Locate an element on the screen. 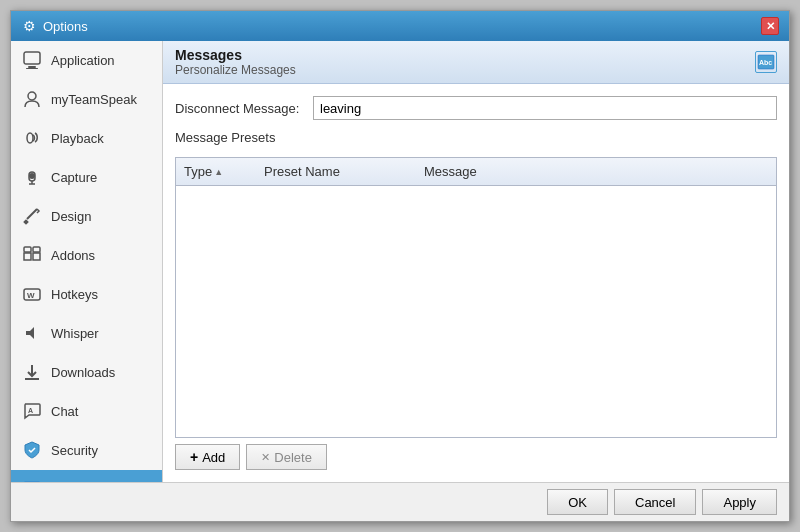 The width and height of the screenshot is (800, 532). column-message: Message is located at coordinates (596, 172).